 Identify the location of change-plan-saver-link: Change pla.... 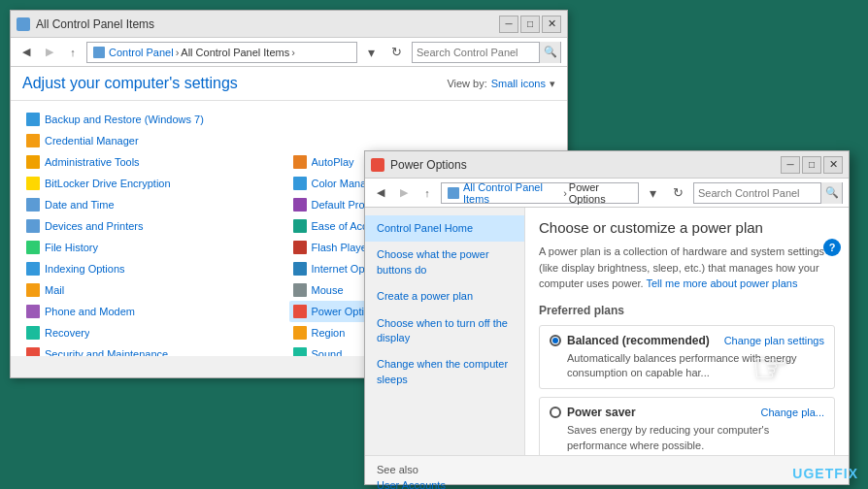
(792, 412).